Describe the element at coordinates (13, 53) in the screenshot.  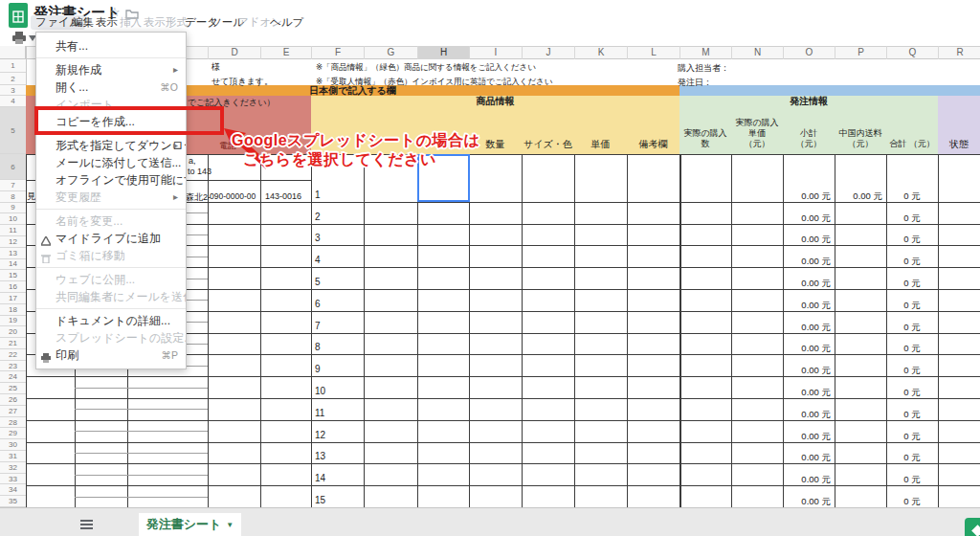
I see `select-all-corner` at that location.